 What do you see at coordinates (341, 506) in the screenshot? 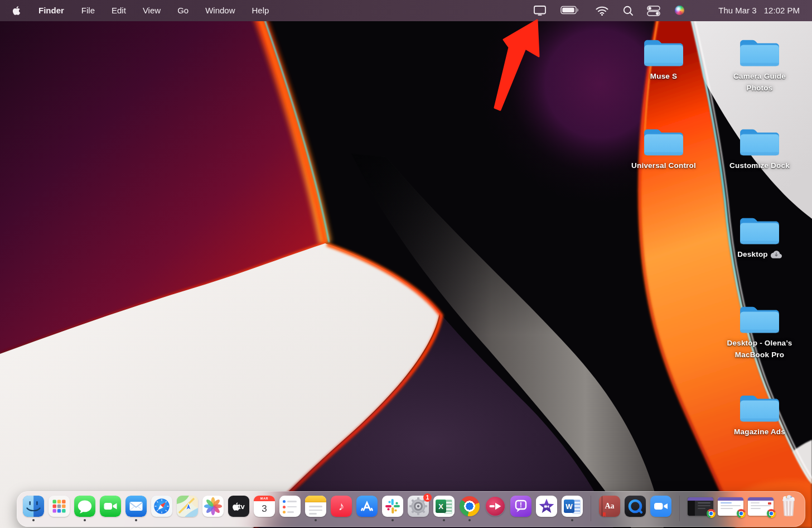
I see `dock-music: ♪` at bounding box center [341, 506].